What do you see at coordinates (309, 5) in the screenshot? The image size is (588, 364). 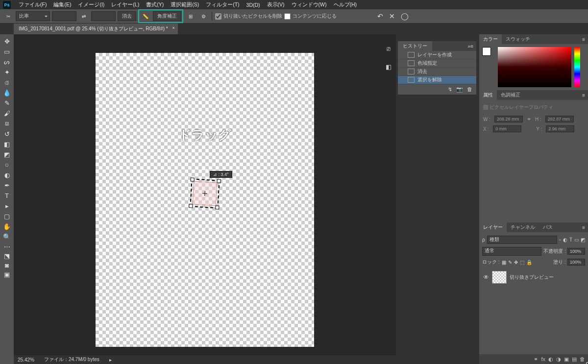 I see `menu-window: ウィンドウ(W)` at bounding box center [309, 5].